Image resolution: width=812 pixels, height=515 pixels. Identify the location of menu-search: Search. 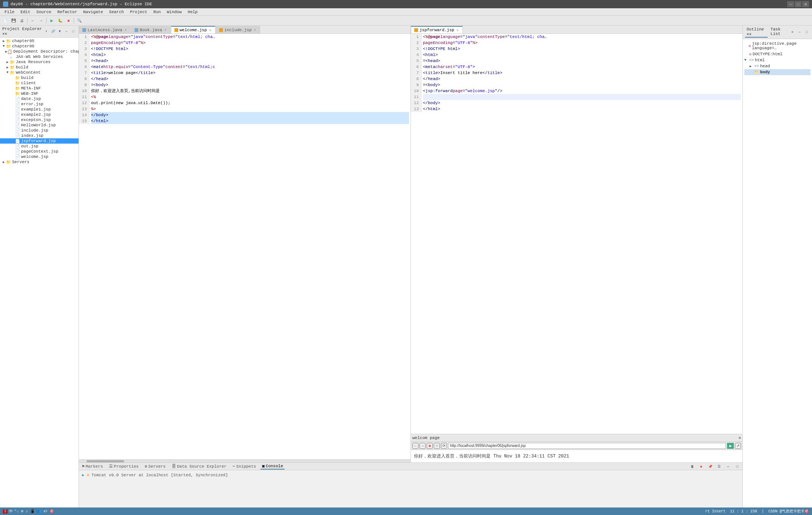
(117, 12).